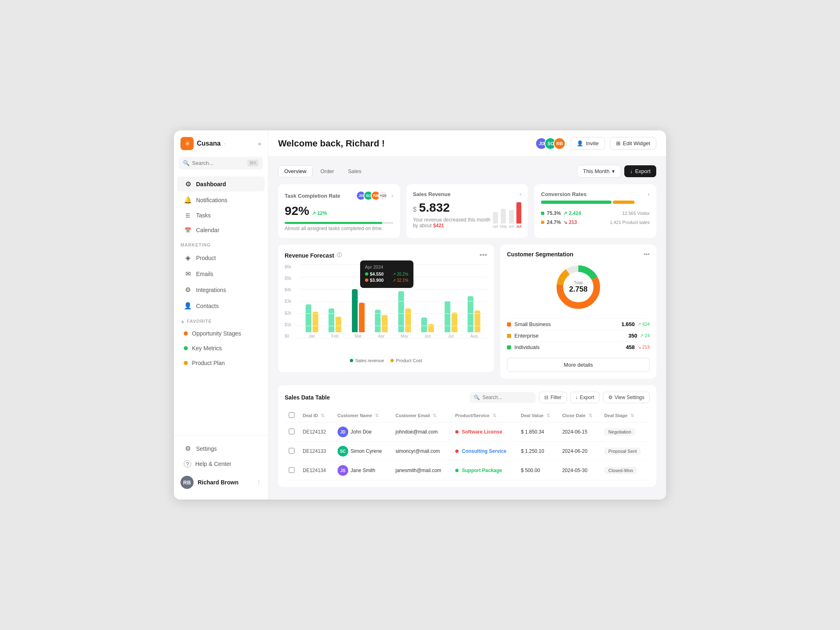  What do you see at coordinates (453, 223) in the screenshot?
I see `revenue-description: Your revenue decreased this month by abo…` at bounding box center [453, 223].